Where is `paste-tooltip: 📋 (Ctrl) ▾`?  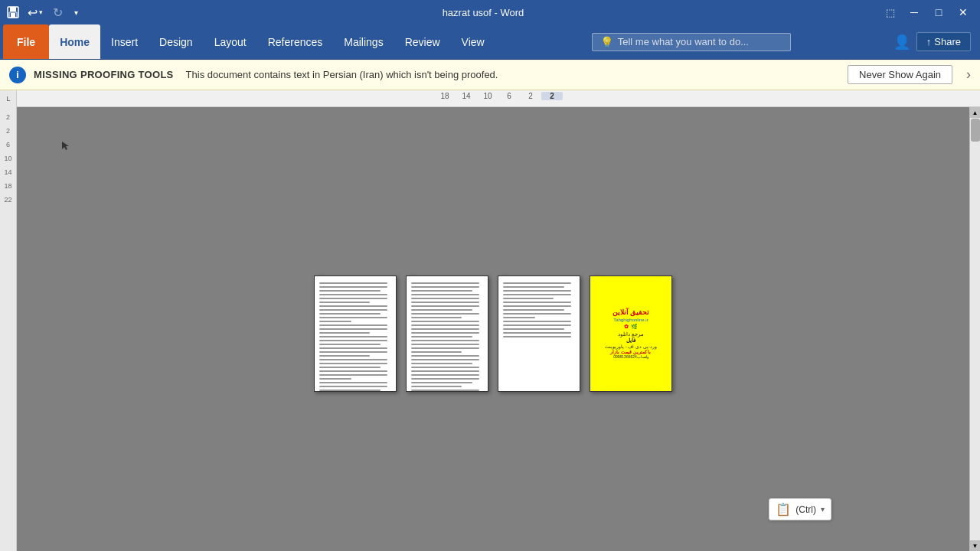
paste-tooltip: 📋 (Ctrl) ▾ is located at coordinates (800, 510).